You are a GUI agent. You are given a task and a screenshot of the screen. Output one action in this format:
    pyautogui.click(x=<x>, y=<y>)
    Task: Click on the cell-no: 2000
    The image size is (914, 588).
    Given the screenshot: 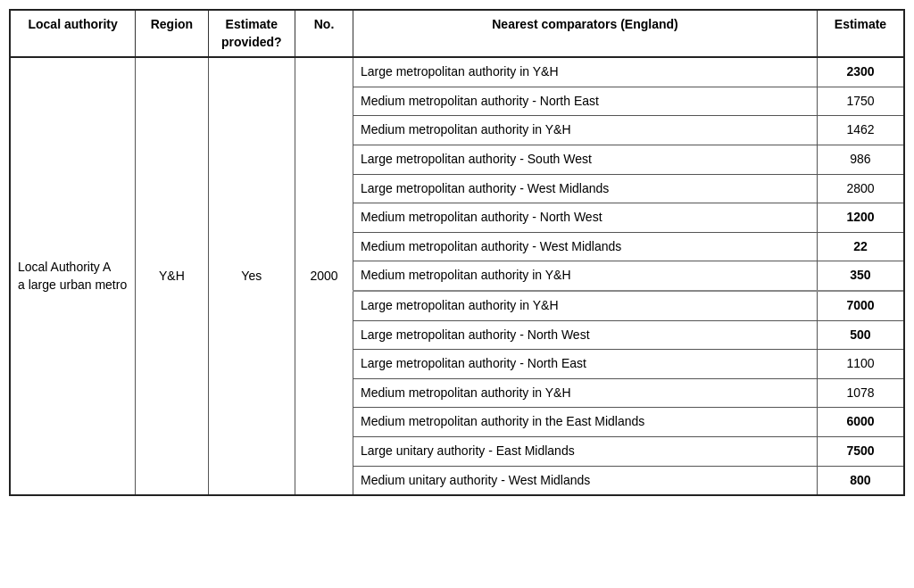 What is the action you would take?
    pyautogui.click(x=325, y=277)
    